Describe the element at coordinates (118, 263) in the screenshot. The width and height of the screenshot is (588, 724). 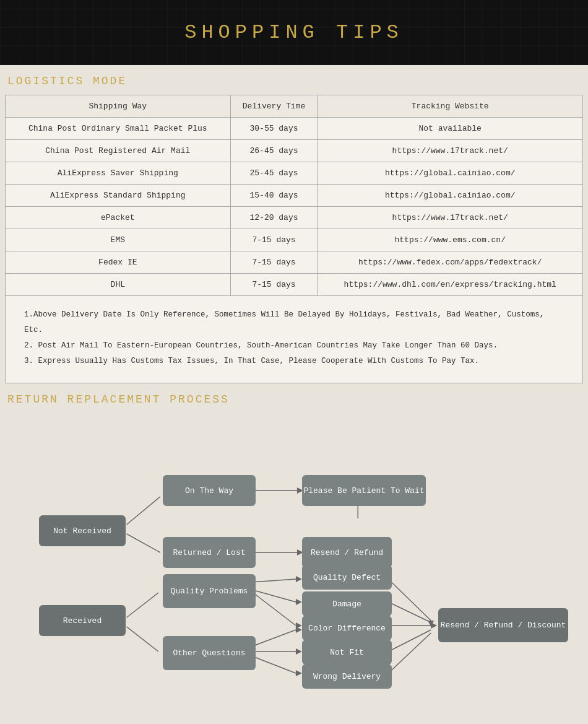
I see `table-cell: Fedex IE` at that location.